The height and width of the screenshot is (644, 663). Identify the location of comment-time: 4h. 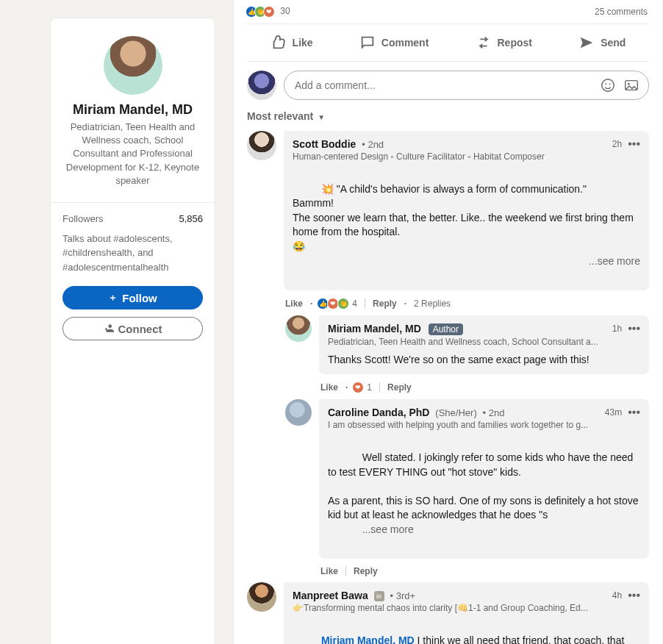
(617, 595).